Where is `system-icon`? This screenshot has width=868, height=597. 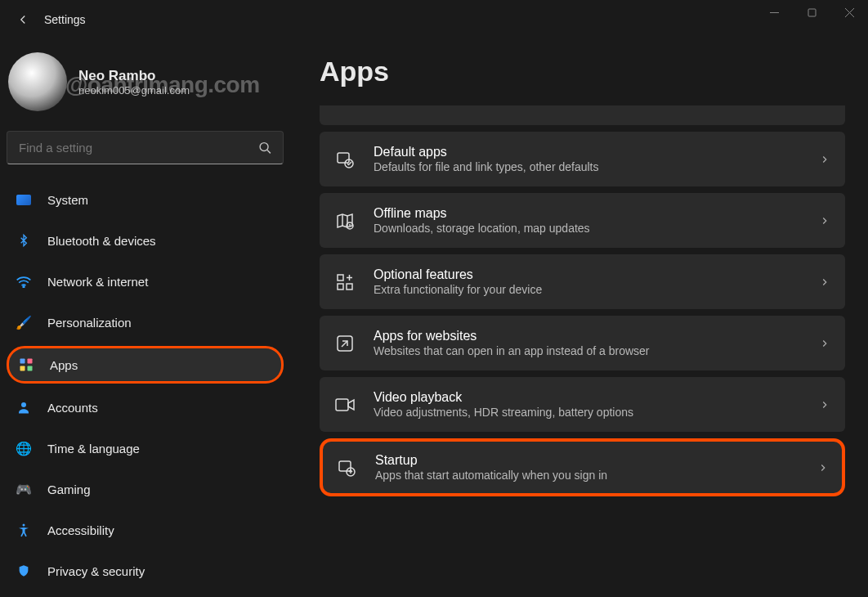 system-icon is located at coordinates (24, 200).